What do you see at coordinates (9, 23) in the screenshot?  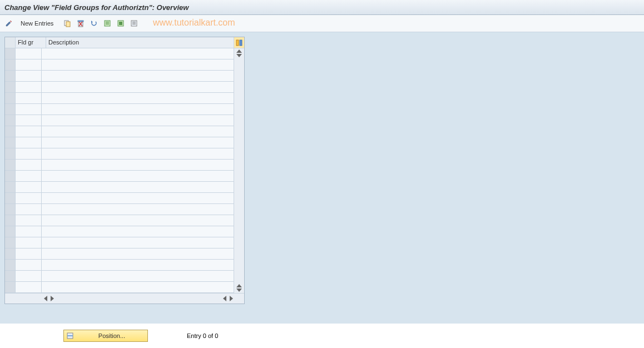 I see `toggle-change-icon` at bounding box center [9, 23].